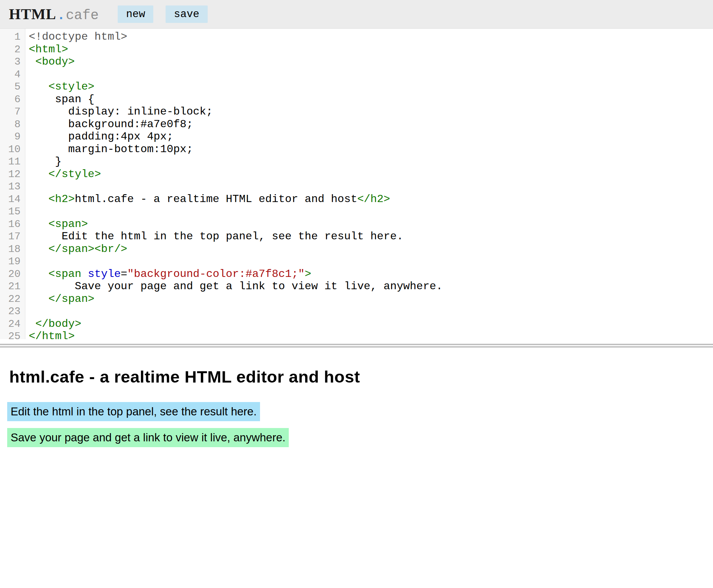  What do you see at coordinates (13, 50) in the screenshot?
I see `line-number: 2` at bounding box center [13, 50].